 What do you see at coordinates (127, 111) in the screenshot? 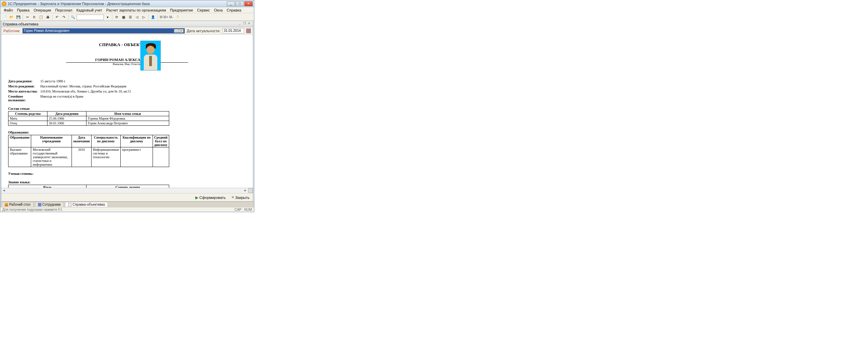
I see `document-scroll: СПРАВКА - ОБЪЕКТИВКА ГОРИН РОМАН АЛЕКСАН…` at bounding box center [127, 111].